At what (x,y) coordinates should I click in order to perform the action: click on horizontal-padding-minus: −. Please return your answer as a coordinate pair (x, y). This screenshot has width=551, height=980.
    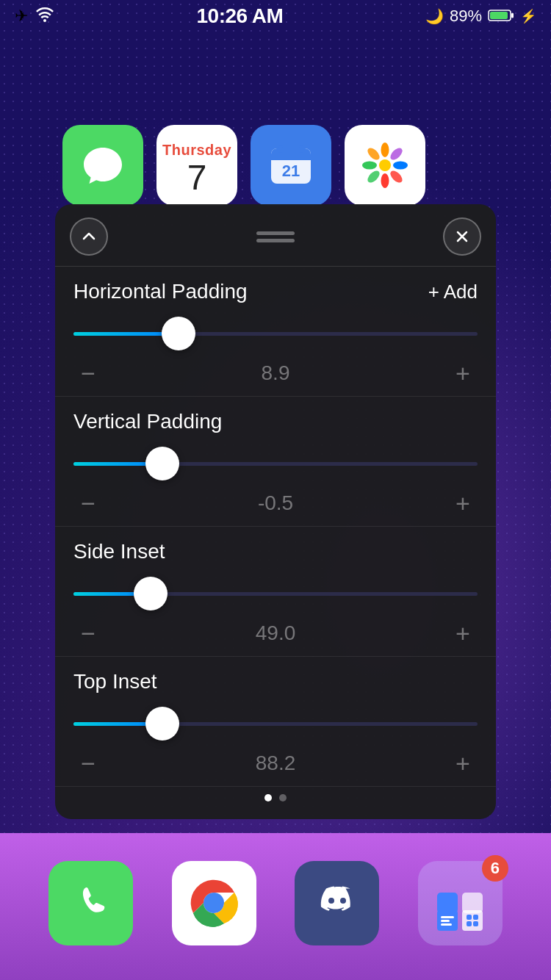
    Looking at the image, I should click on (88, 373).